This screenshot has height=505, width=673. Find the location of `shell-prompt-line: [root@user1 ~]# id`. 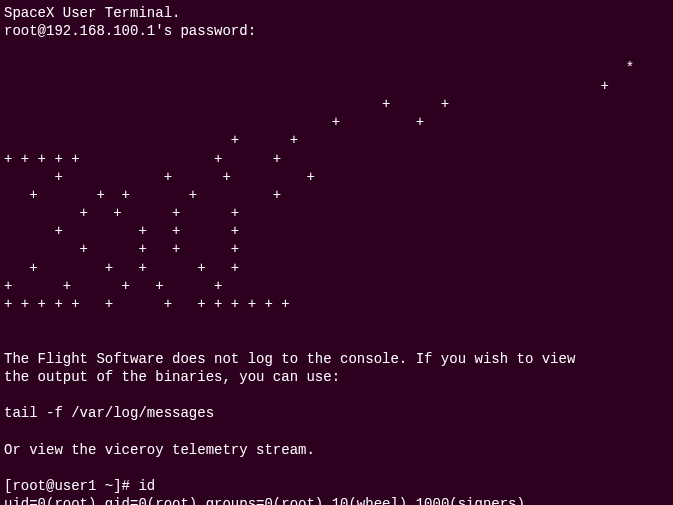

shell-prompt-line: [root@user1 ~]# id is located at coordinates (336, 486).